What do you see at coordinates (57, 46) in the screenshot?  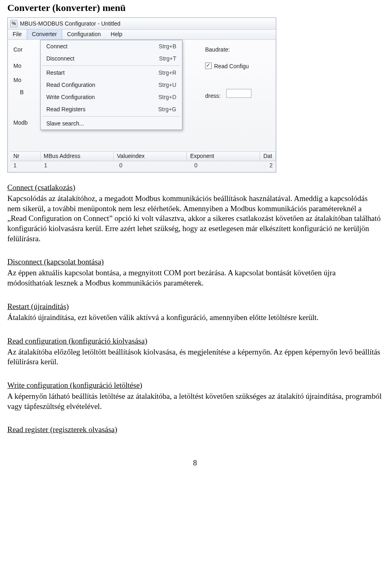 I see `menu-item-label: Connect` at bounding box center [57, 46].